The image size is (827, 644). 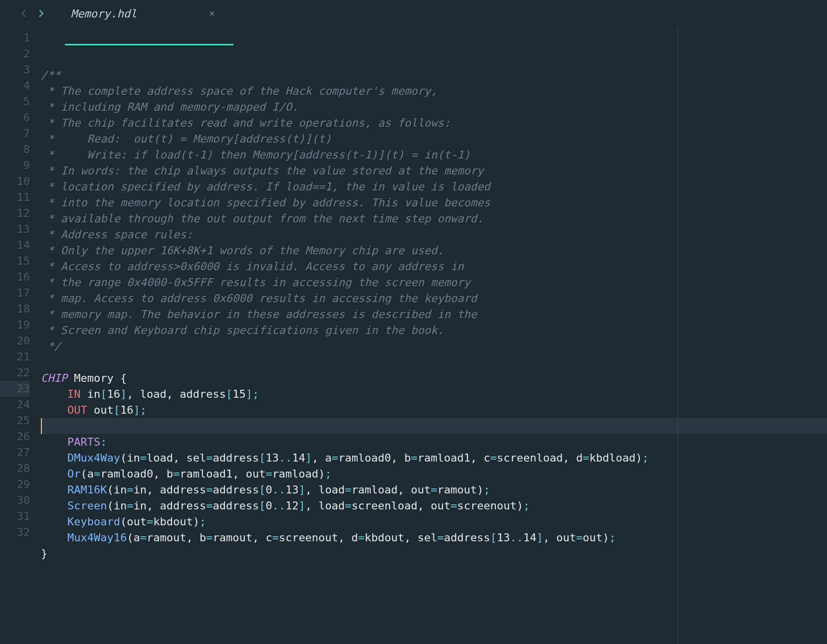 What do you see at coordinates (434, 251) in the screenshot?
I see `code-line: * Only the upper 16K+8K+1 words of the M…` at bounding box center [434, 251].